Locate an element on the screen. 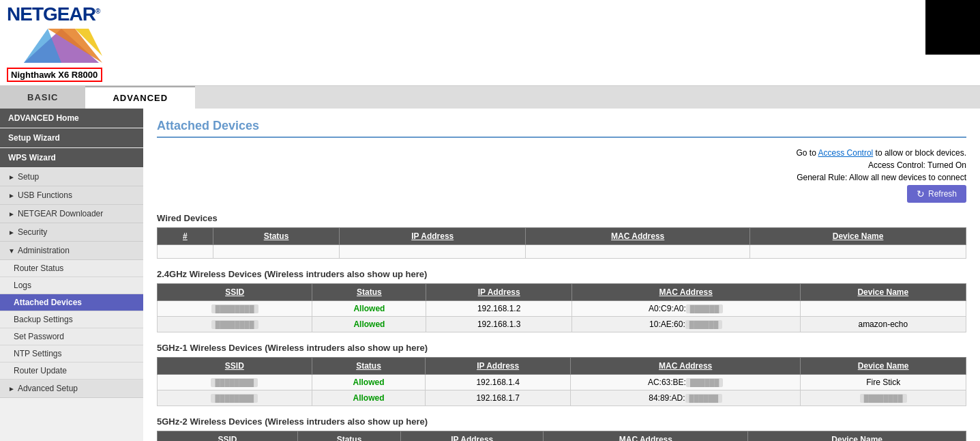  table-row is located at coordinates (562, 252).